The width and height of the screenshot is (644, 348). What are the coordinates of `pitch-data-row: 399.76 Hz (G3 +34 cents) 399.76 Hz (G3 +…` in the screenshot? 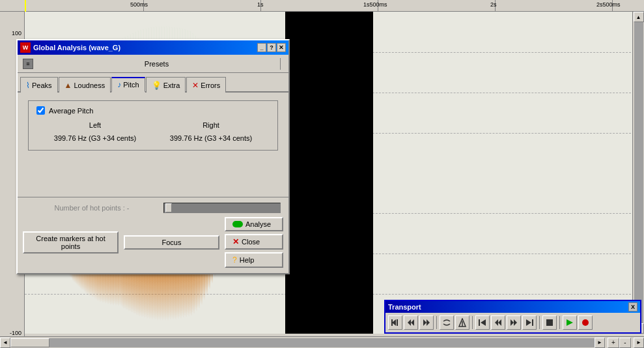 It's located at (153, 138).